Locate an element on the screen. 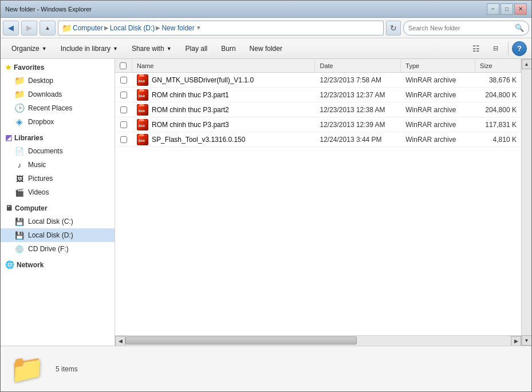 The height and width of the screenshot is (392, 532). music-icon: ♪ is located at coordinates (19, 165).